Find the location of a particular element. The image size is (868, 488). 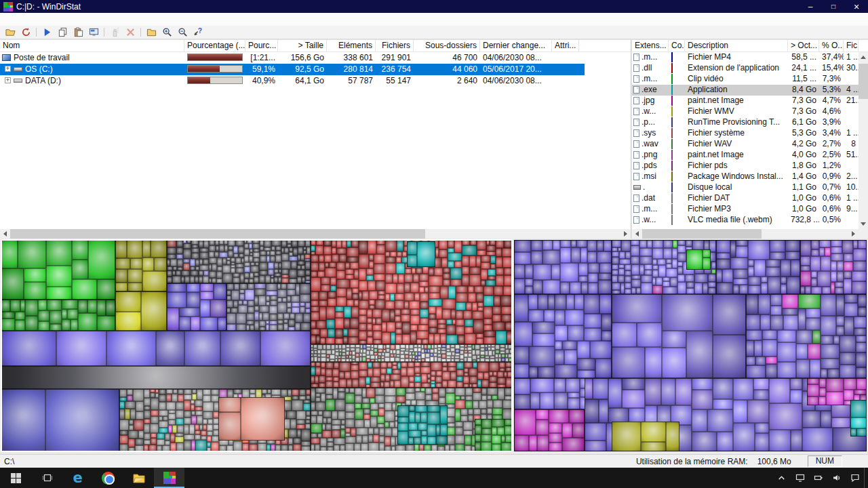

tree-rows: Poste de travail [1:21... 156,6 Go 338 6… is located at coordinates (292, 69).